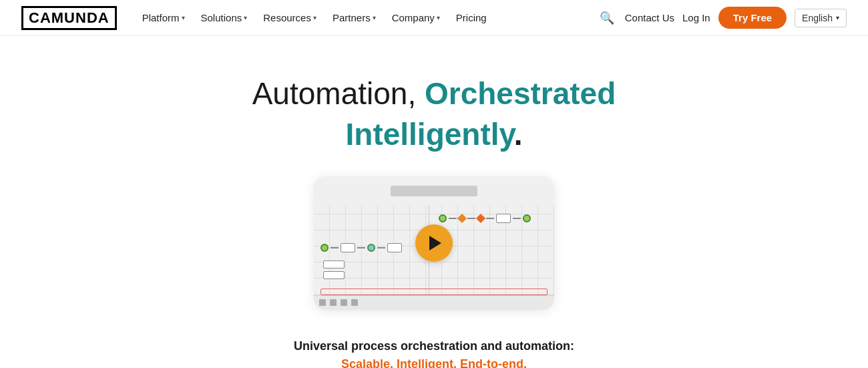  I want to click on nav-item-resources: Resources ▾, so click(290, 17).